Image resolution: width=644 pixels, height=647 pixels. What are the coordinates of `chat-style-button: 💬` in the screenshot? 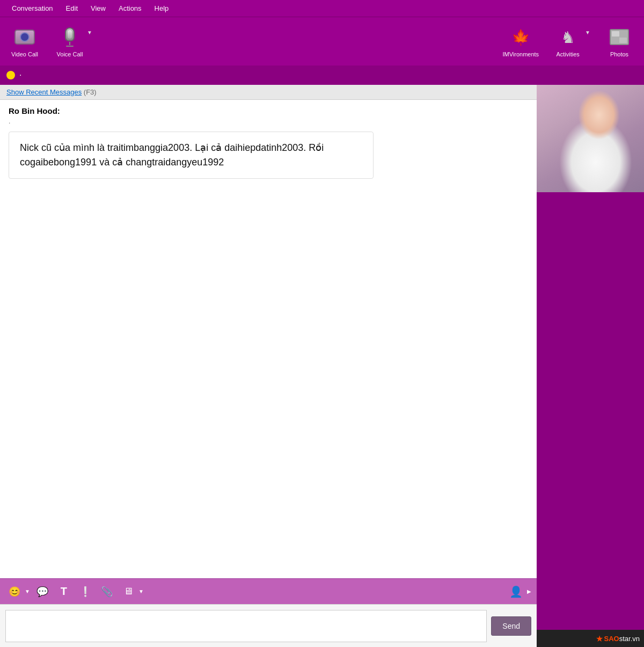 It's located at (42, 592).